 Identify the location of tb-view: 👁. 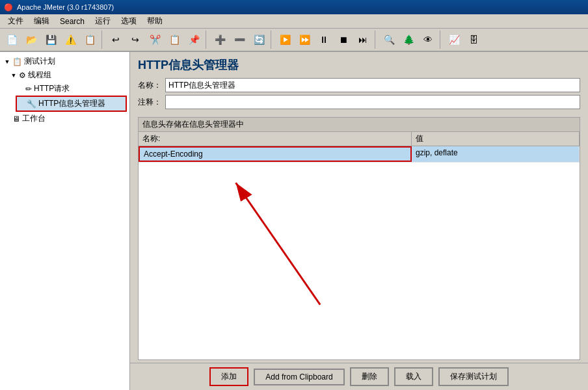
(428, 40).